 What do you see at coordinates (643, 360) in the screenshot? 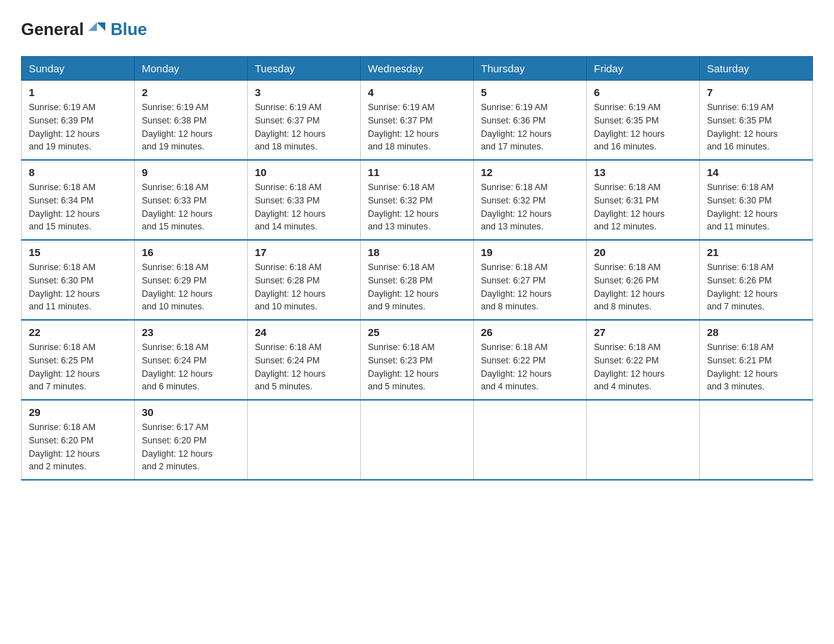
I see `calendar-cell: 27 Sunrise: 6:18 AM Sunset: 6:22 PM Dayl…` at bounding box center [643, 360].